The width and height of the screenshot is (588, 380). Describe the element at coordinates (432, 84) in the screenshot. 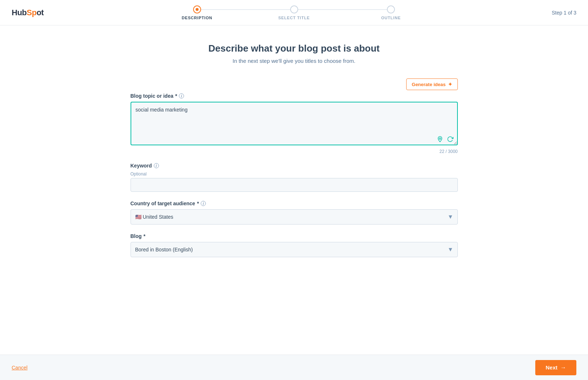

I see `generate-ideas-button: Generate ideas ✦` at that location.